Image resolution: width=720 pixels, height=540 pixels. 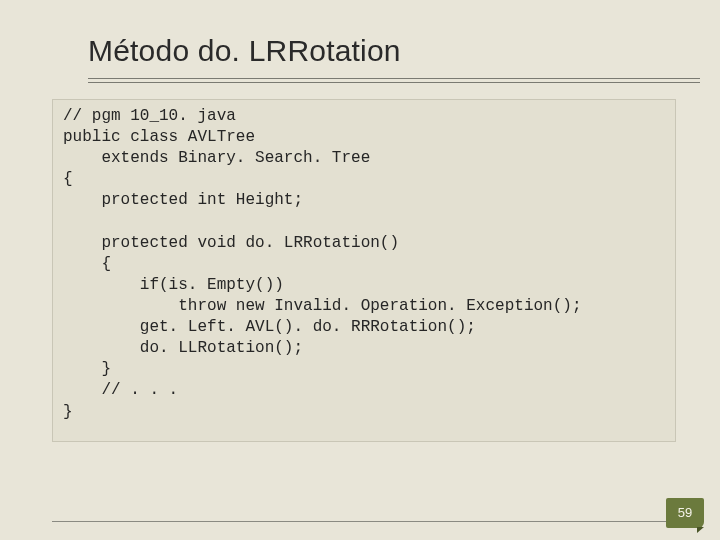 What do you see at coordinates (216, 158) in the screenshot?
I see `code-line: extends Binary. Search. Tree` at bounding box center [216, 158].